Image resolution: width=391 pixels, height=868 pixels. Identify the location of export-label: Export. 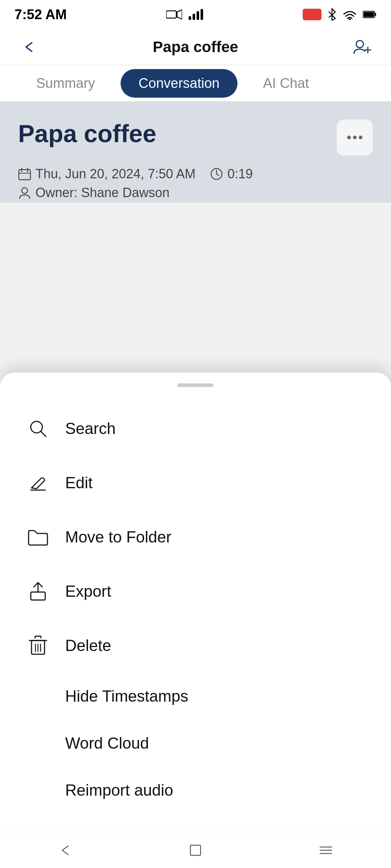
(88, 591).